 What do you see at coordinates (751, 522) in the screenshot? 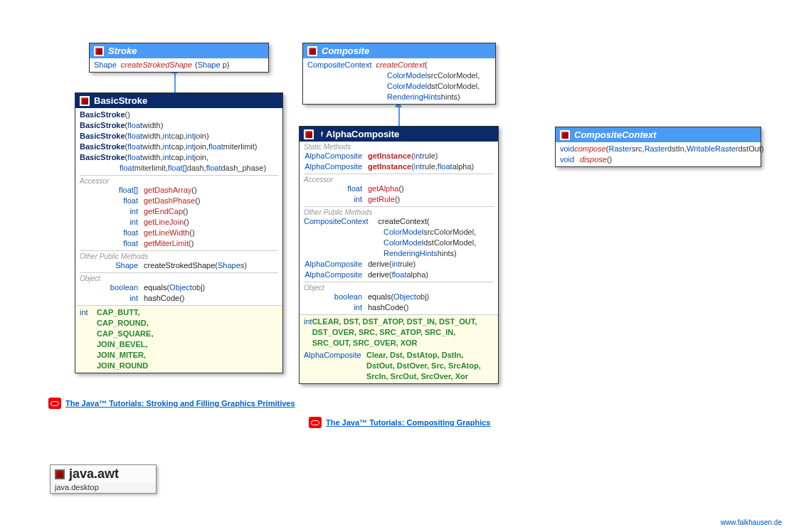
I see `footer-link: www.falkhausen.de` at bounding box center [751, 522].